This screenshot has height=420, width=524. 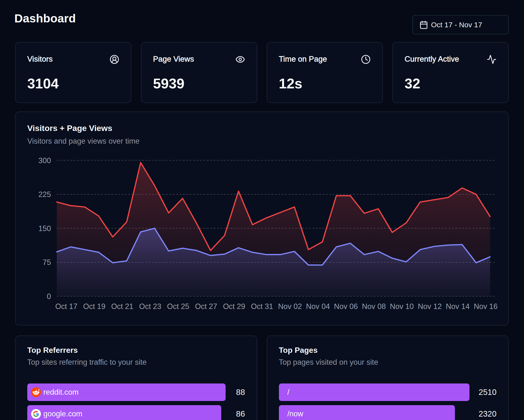 What do you see at coordinates (206, 306) in the screenshot?
I see `svg-text: Oct 27` at bounding box center [206, 306].